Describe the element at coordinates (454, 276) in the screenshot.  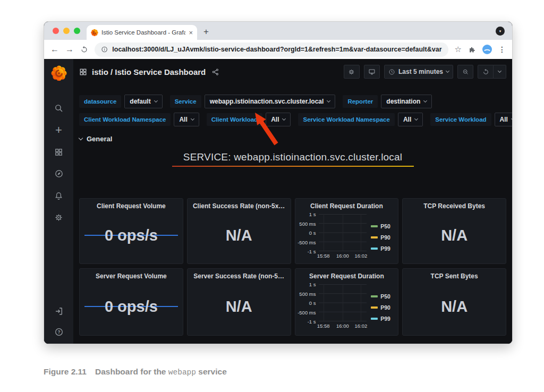
I see `panel-title: TCP Sent Bytes` at that location.